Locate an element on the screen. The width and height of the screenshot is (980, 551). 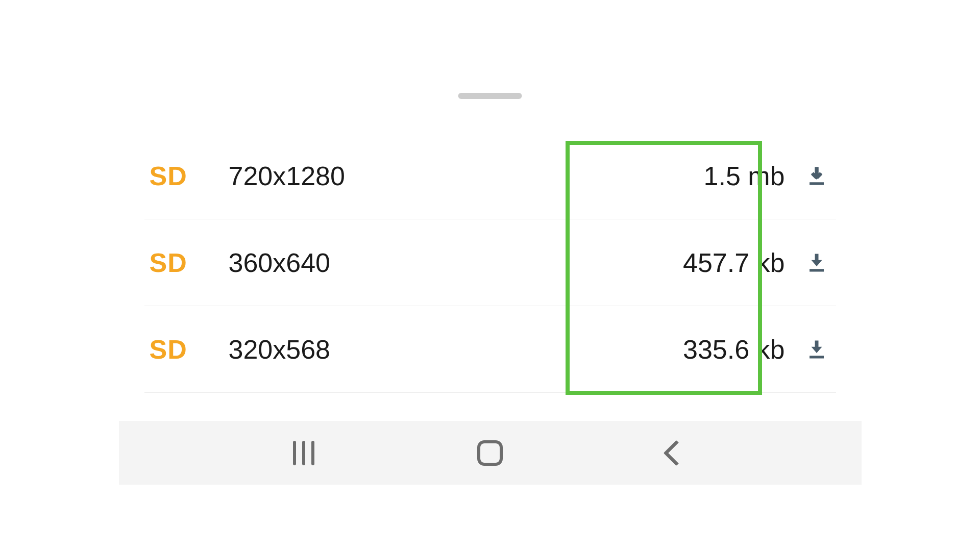
system-nav-bar is located at coordinates (490, 453).